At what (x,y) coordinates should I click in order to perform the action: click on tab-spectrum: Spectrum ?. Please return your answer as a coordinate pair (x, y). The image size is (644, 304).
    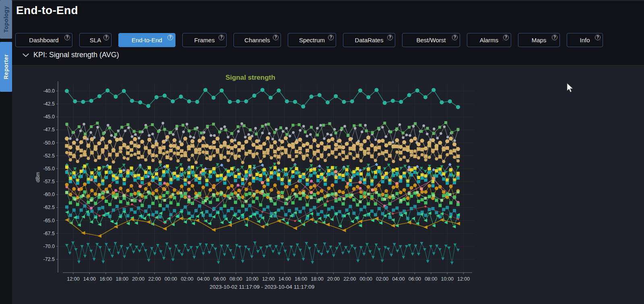
    Looking at the image, I should click on (312, 40).